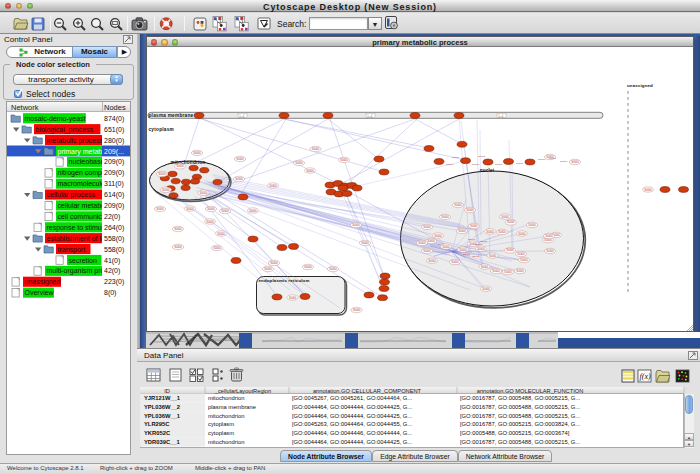 This screenshot has width=700, height=474. Describe the element at coordinates (515, 433) in the screenshot. I see `svg-text:[GO:0005488, GO:0005215, GO:00: [GO:0005488, GO:0005215, GO:0003674]` at that location.